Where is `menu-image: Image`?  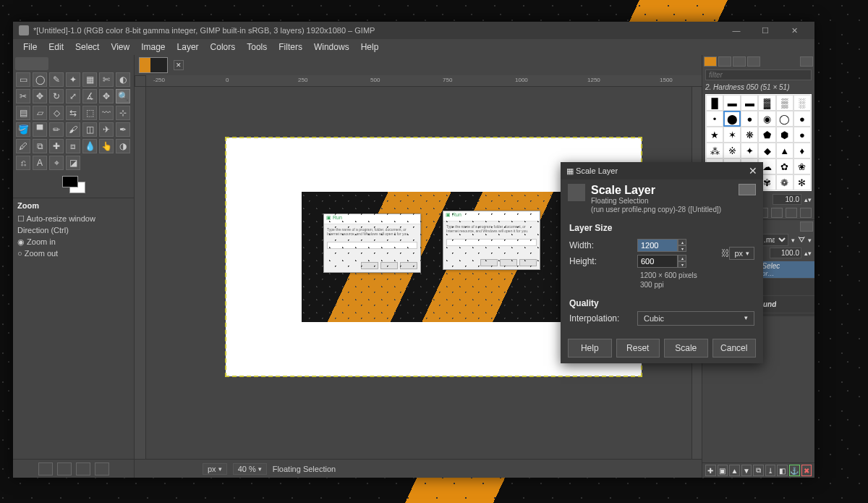
menu-image: Image is located at coordinates (153, 47).